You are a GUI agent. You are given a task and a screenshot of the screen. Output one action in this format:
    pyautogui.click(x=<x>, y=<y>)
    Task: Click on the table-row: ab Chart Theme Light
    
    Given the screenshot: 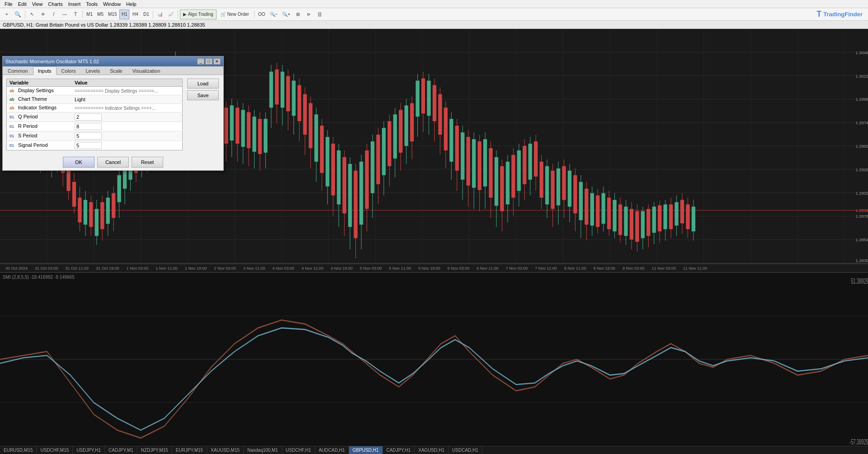 What is the action you would take?
    pyautogui.click(x=95, y=99)
    